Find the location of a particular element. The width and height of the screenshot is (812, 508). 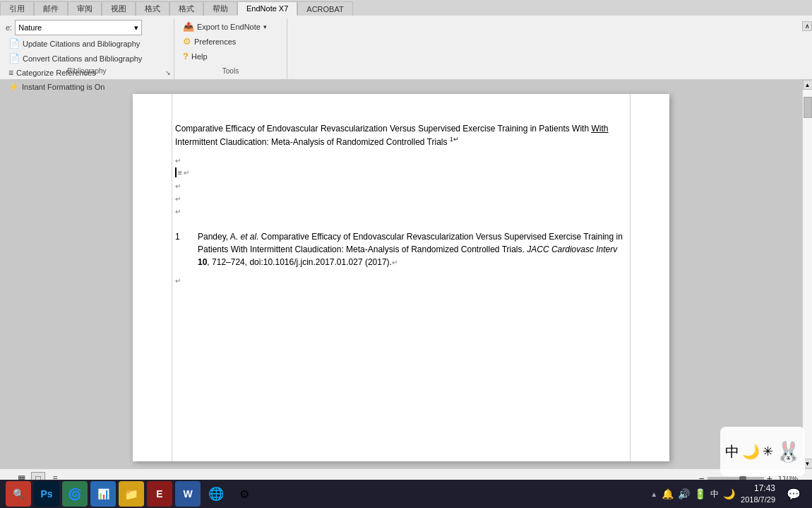

tab-shitu: 视图 is located at coordinates (119, 8).